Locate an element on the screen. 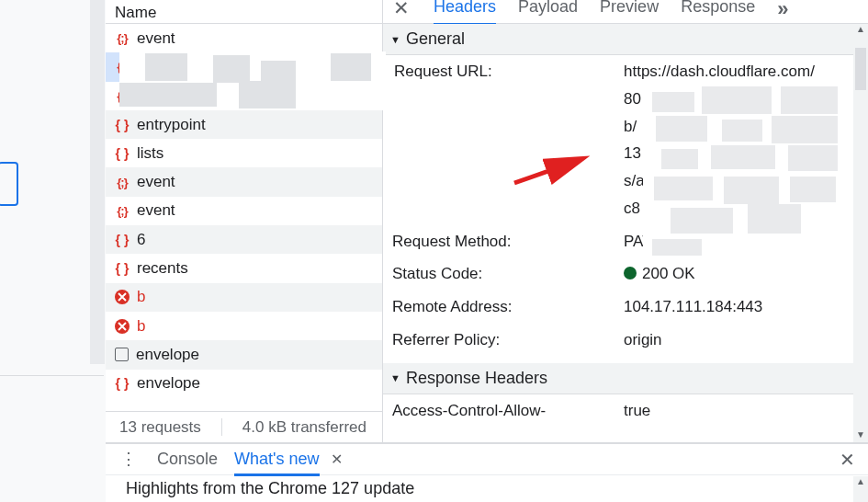  response-headers-title: Response Headers is located at coordinates (477, 379).